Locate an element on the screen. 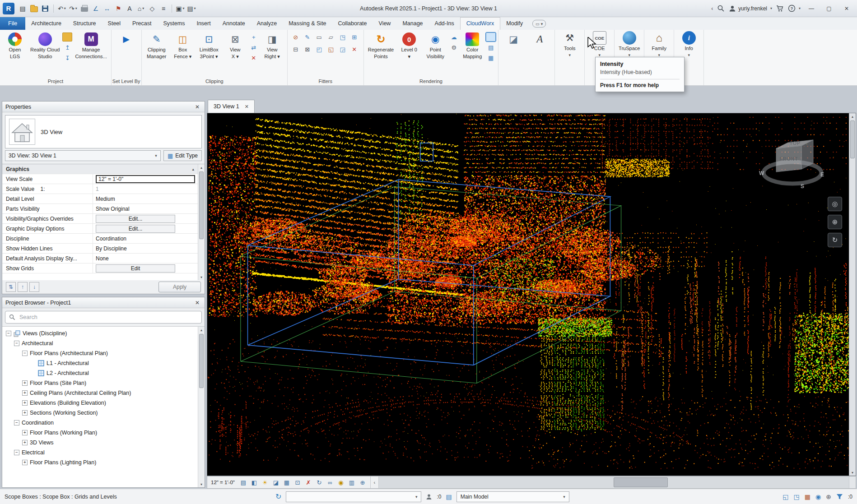  truspace-button: TruSpace is located at coordinates (629, 41).